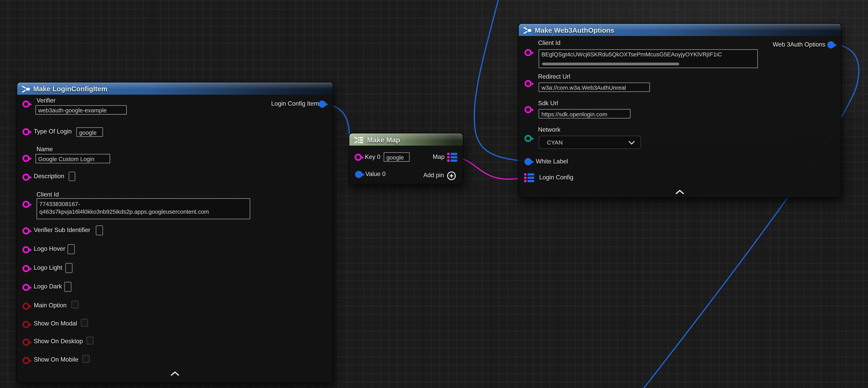  What do you see at coordinates (55, 323) in the screenshot?
I see `show-on-modal-label: Show On Modal` at bounding box center [55, 323].